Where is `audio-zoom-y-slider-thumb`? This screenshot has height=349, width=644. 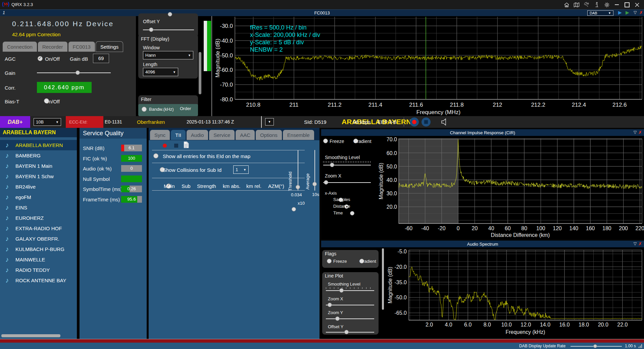
audio-zoom-y-slider-thumb is located at coordinates (338, 319).